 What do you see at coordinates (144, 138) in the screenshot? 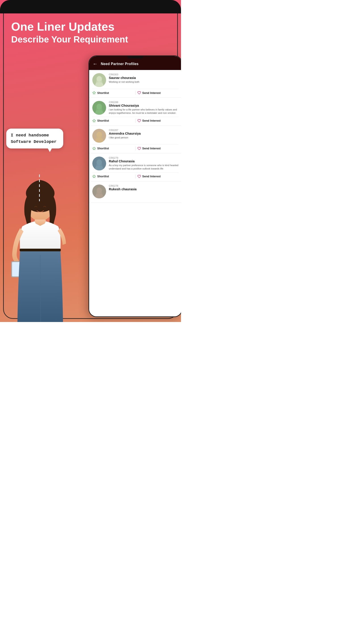
I see `profile-desc: I like good person` at bounding box center [144, 138].